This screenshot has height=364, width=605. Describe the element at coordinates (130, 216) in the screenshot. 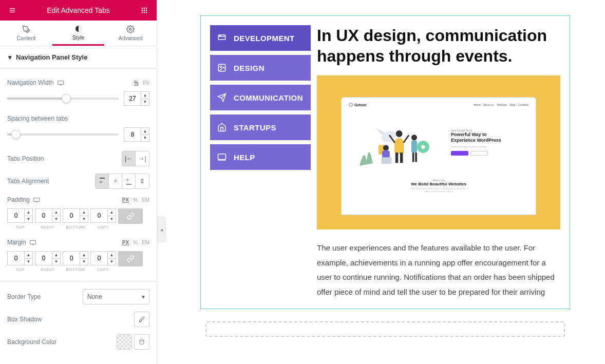

I see `padding-link-button` at that location.